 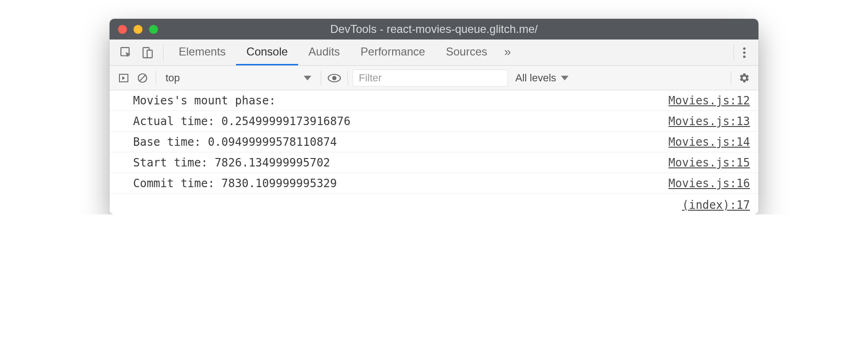 What do you see at coordinates (393, 53) in the screenshot?
I see `tab-performance: Performance` at bounding box center [393, 53].